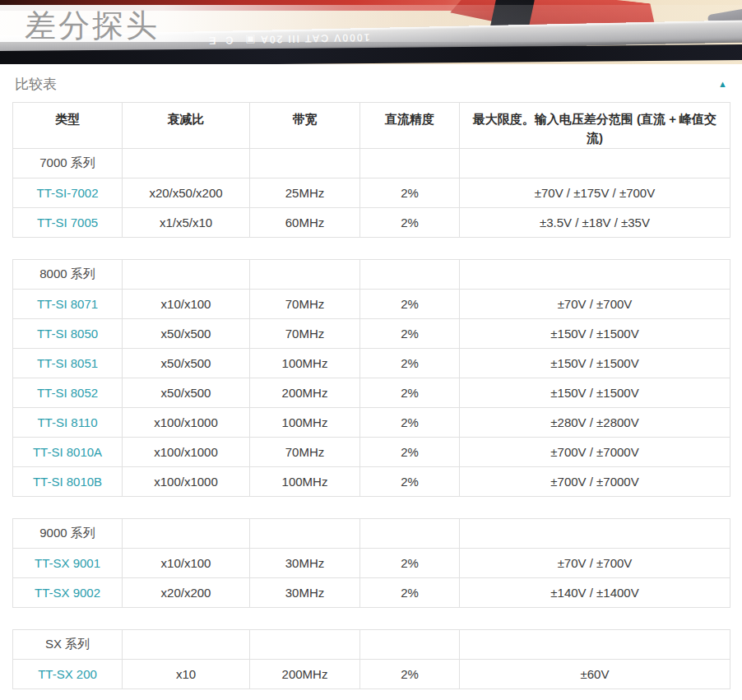 The image size is (742, 700). What do you see at coordinates (372, 164) in the screenshot?
I see `series-label-row: 7000 系列` at bounding box center [372, 164].